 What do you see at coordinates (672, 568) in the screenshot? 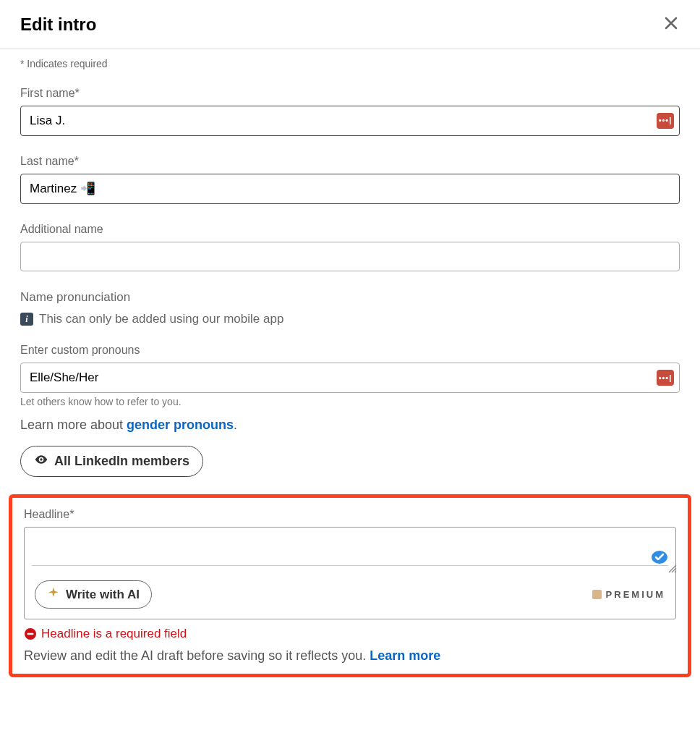
I see `resize-handle-icon` at bounding box center [672, 568].